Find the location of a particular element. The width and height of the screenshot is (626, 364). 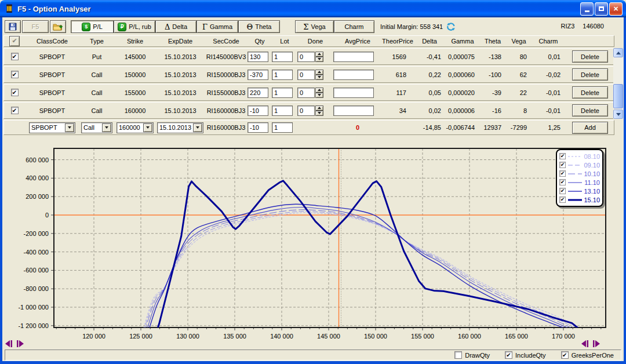

cell-theta: -16 is located at coordinates (493, 111).